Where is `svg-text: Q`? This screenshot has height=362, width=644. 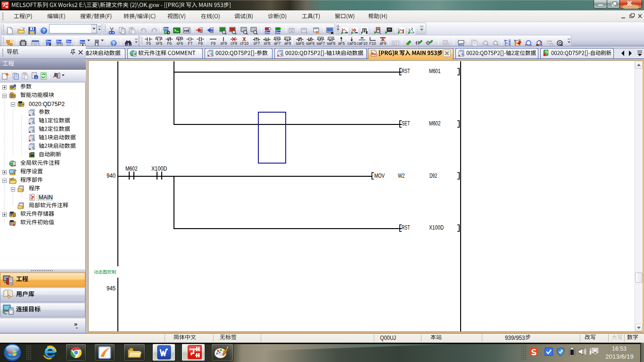
svg-text: Q is located at coordinates (560, 43).